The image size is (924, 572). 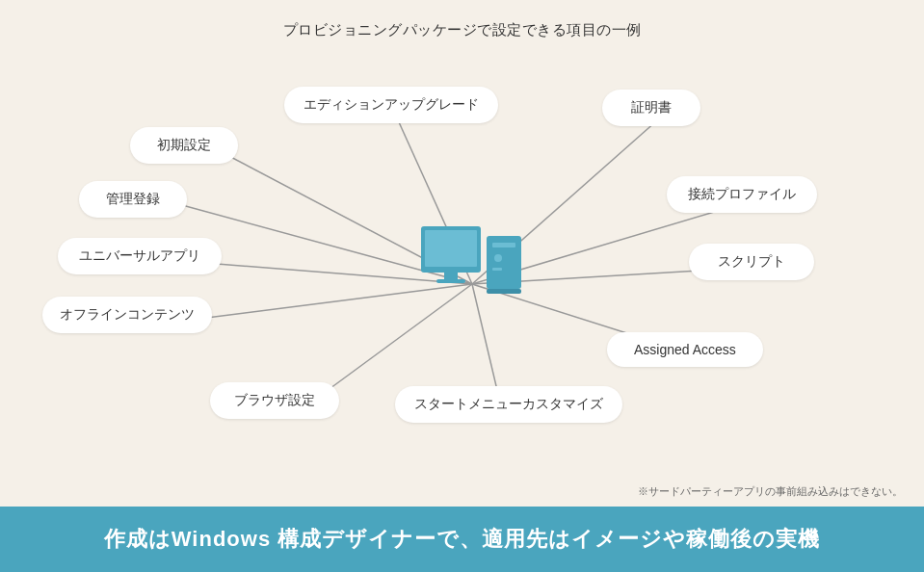 I want to click on banner-text: 作成はWindows 構成デザイナーで、適用先はイメージや稼働後の実機, so click(x=462, y=539).